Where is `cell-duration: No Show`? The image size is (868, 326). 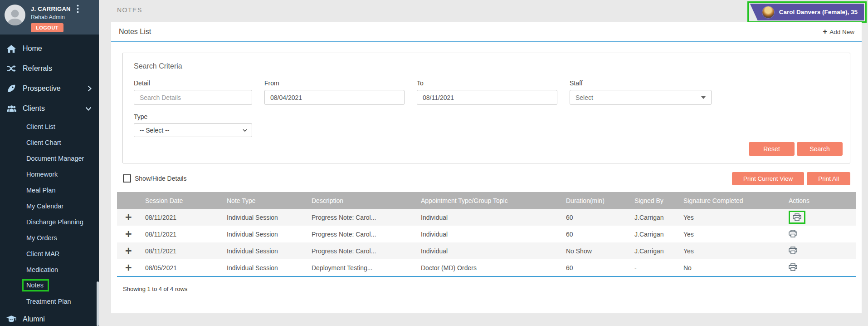 cell-duration: No Show is located at coordinates (593, 251).